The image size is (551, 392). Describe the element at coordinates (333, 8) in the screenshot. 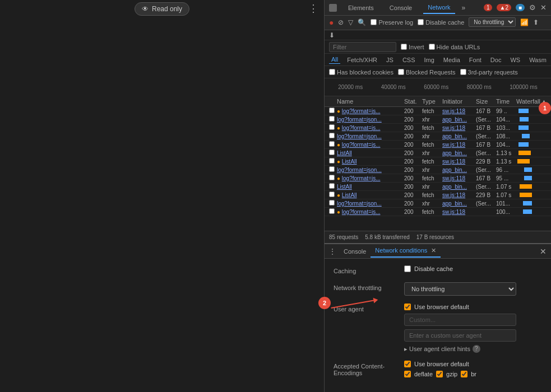

I see `devtools-icon-record` at that location.